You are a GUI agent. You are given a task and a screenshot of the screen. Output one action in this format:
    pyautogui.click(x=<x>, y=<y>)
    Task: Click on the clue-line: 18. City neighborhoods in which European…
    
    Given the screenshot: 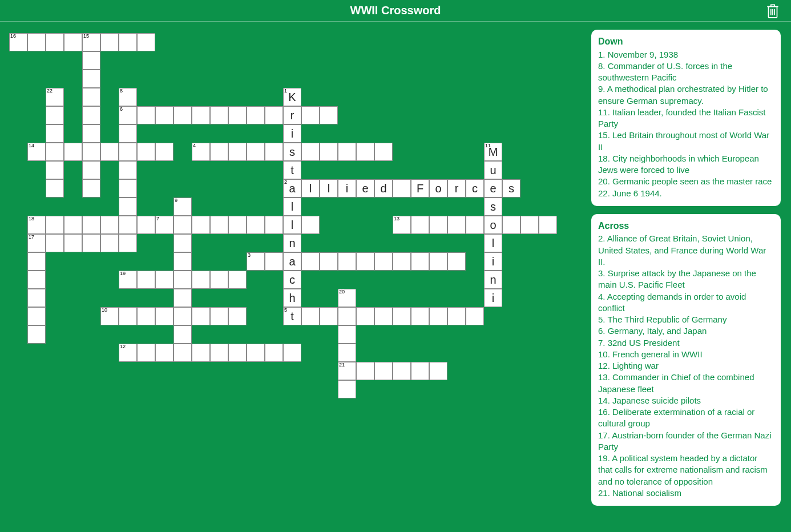 What is the action you would take?
    pyautogui.click(x=686, y=164)
    